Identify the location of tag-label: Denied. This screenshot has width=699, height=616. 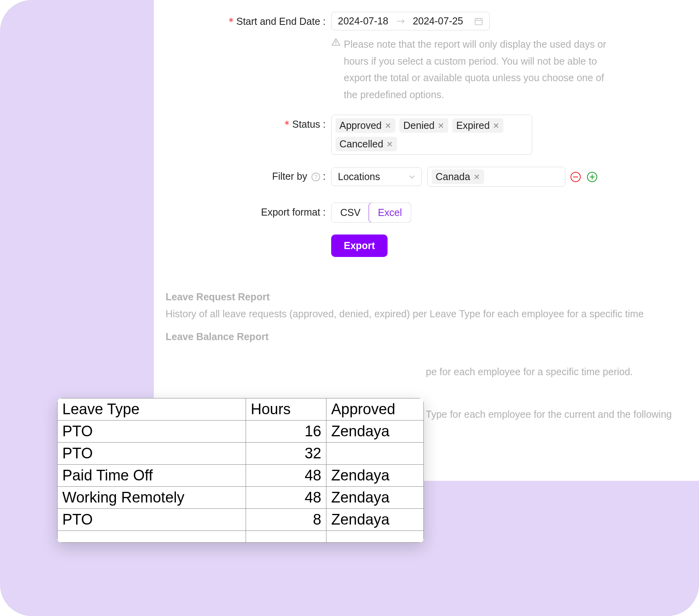
(419, 125).